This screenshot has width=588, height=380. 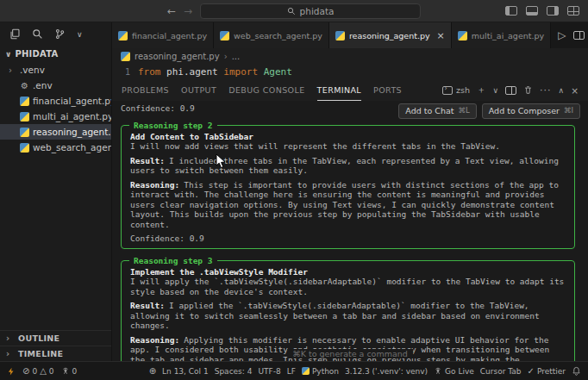 I want to click on generate-command-hint: ⌘K to generate a command, so click(x=350, y=354).